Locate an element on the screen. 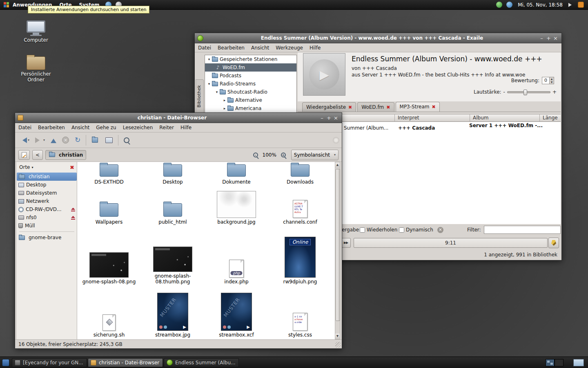 The height and width of the screenshot is (368, 588). tab-mp3-stream: MP3-Stream is located at coordinates (418, 107).